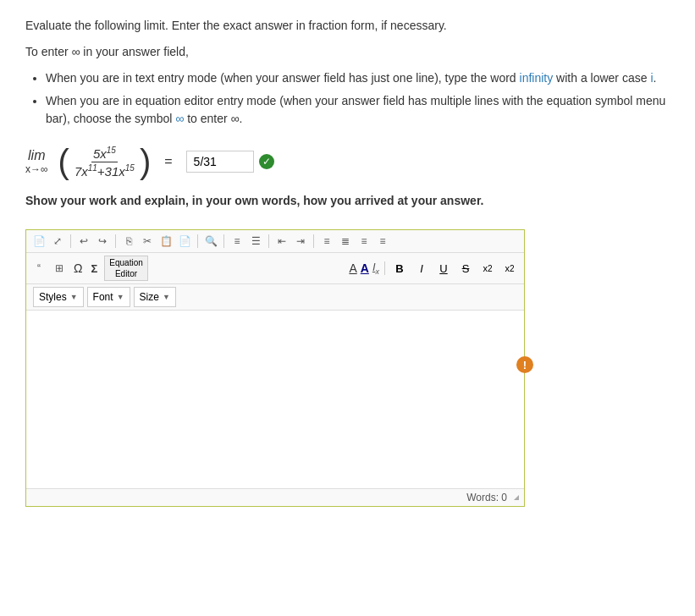  What do you see at coordinates (39, 268) in the screenshot?
I see `editor-icon-blockquote: “` at bounding box center [39, 268].